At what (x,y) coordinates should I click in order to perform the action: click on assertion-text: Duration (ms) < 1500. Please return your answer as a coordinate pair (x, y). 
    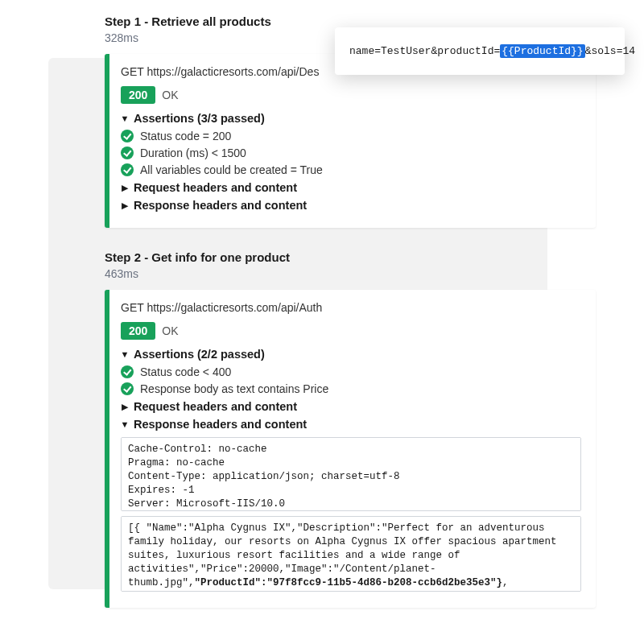
    Looking at the image, I should click on (193, 153).